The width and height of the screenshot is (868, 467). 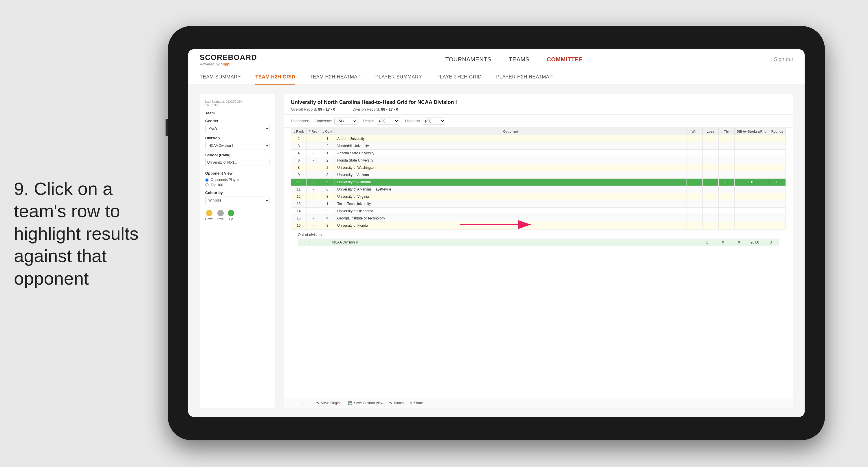 I want to click on table-row: 11-6University of Arkansas, Fayetteville, so click(x=538, y=189).